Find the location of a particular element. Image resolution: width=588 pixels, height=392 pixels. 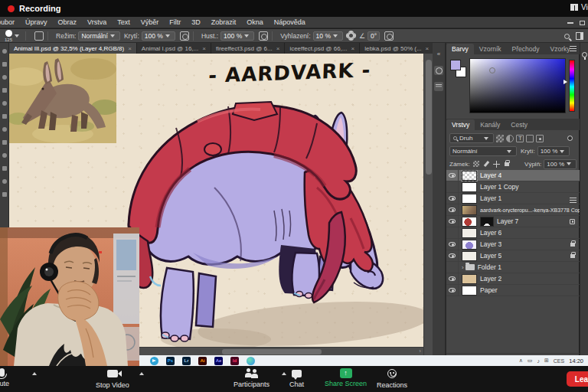

brush-angle-input: 0° is located at coordinates (374, 36).